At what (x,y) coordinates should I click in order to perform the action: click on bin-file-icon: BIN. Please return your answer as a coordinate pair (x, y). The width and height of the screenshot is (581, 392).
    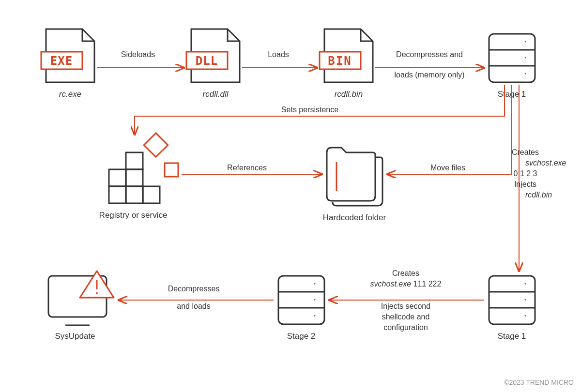
    Looking at the image, I should click on (346, 56).